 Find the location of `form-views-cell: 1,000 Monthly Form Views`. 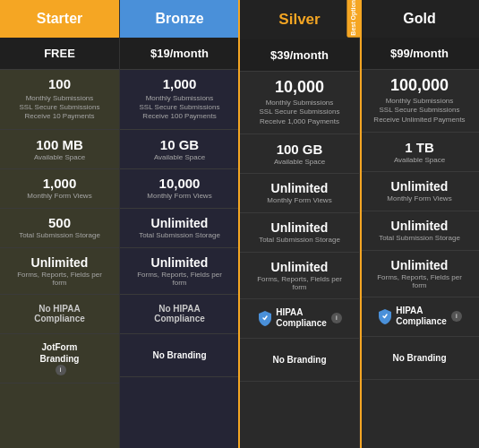

form-views-cell: 1,000 Monthly Form Views is located at coordinates (59, 189).